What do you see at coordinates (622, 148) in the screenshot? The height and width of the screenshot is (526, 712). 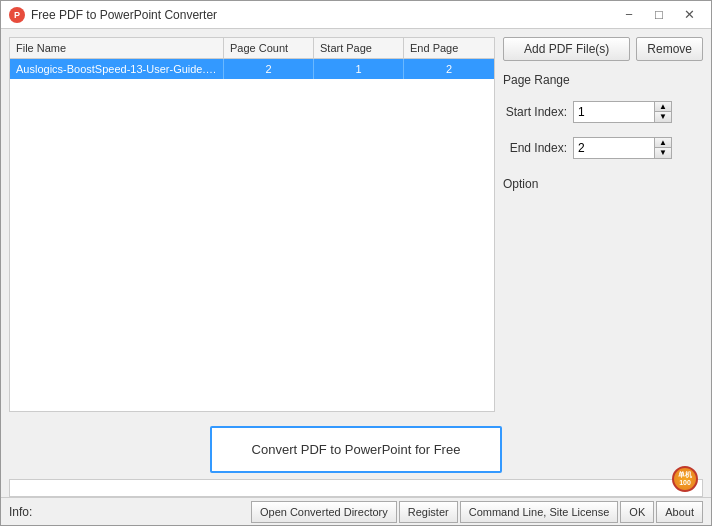 I see `end-index-spinner: ▲ ▼` at bounding box center [622, 148].